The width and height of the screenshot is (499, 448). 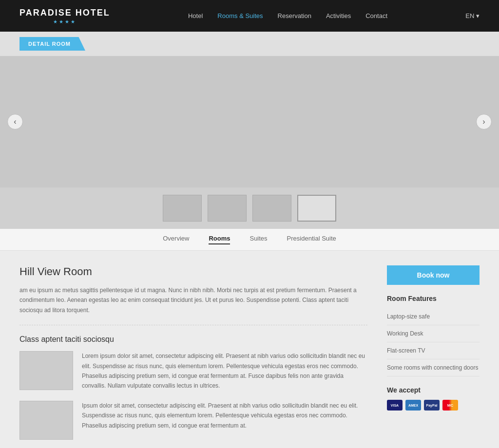 I want to click on feature-laptop-safe: Laptop-size safe, so click(x=433, y=317).